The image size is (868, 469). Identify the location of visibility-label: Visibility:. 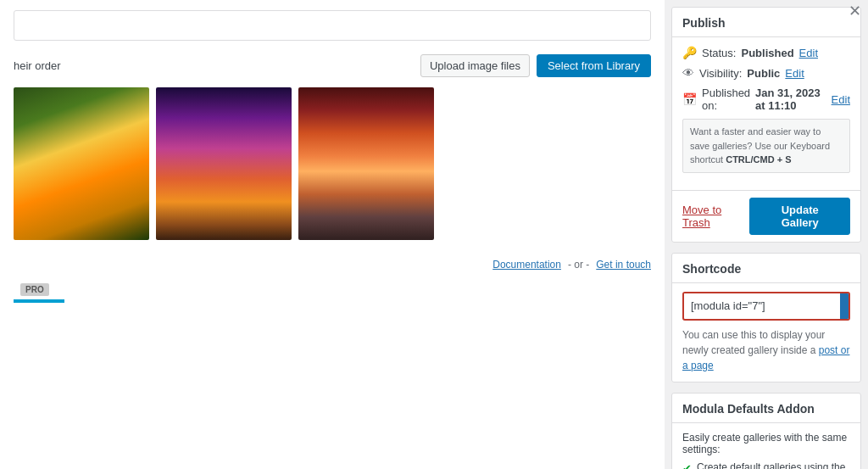
(721, 73).